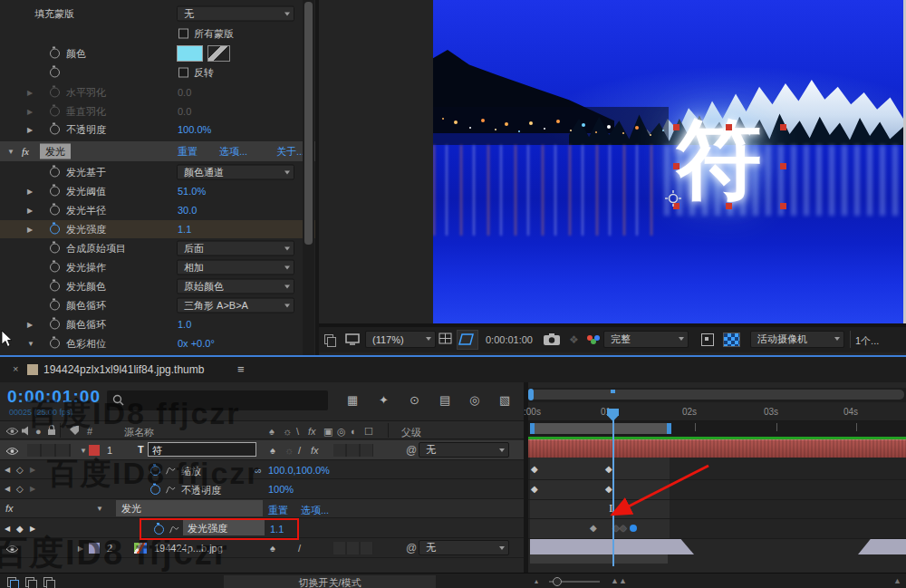 Image resolution: width=906 pixels, height=588 pixels. Describe the element at coordinates (236, 286) in the screenshot. I see `glow-colors-dropdown: 原始颜色` at that location.